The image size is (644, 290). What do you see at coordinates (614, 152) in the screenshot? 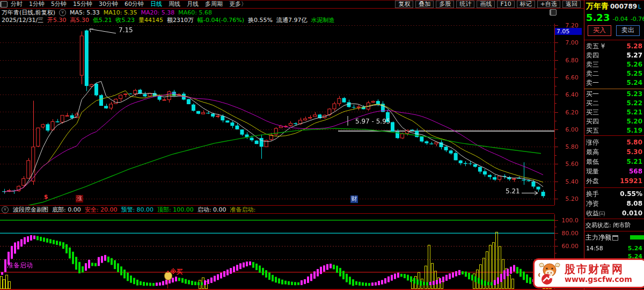
I see `stat-row-最高: 最高5.30` at bounding box center [614, 152].